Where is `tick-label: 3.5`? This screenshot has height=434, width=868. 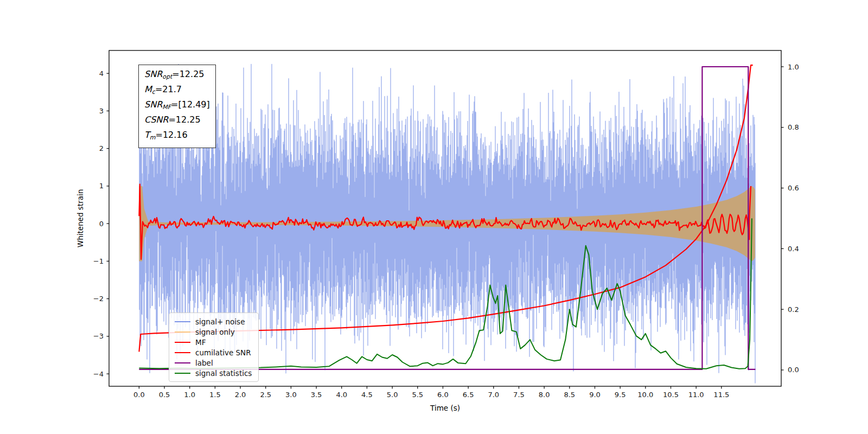 tick-label: 3.5 is located at coordinates (317, 395).